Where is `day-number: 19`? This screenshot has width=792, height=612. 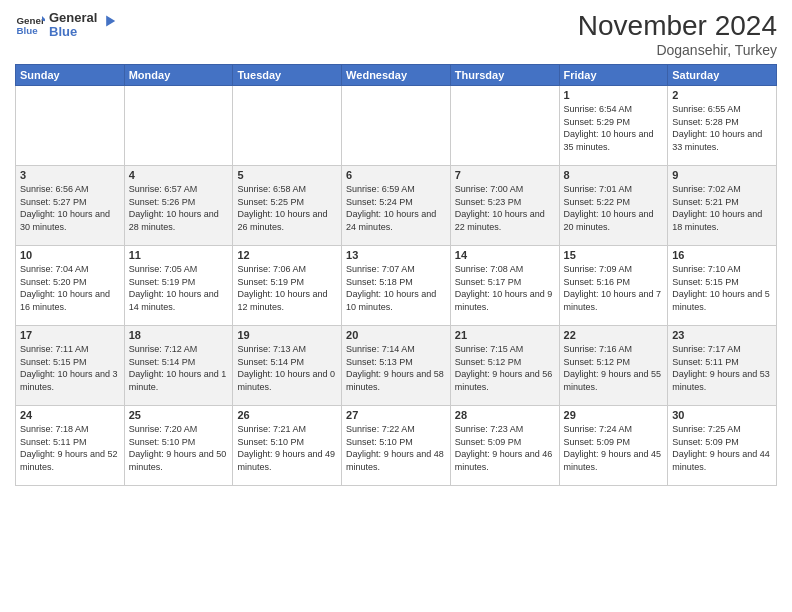
day-number: 19 is located at coordinates (287, 335).